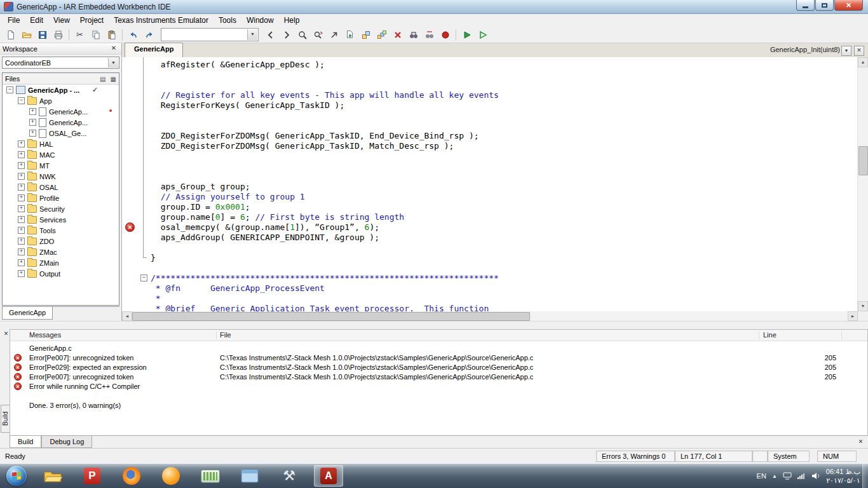 The image size is (868, 488). I want to click on tree-item-zmac: +ZMac, so click(61, 252).